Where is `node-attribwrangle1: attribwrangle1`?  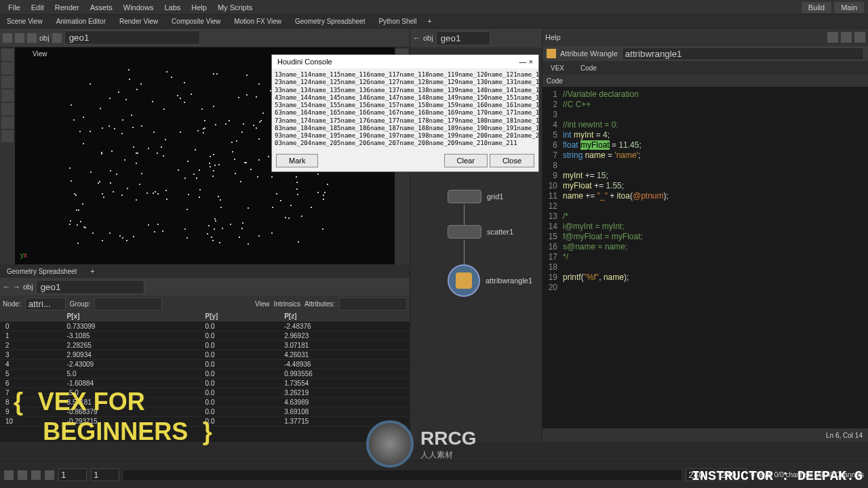
node-attribwrangle1: attribwrangle1 is located at coordinates (490, 281).